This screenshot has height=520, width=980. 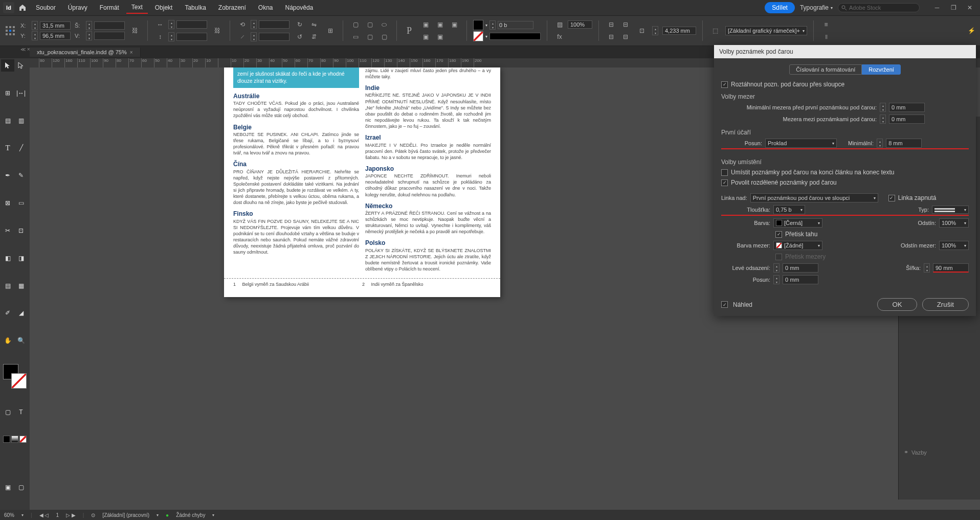 I want to click on free-transform-icon: ⊡, so click(x=21, y=231).